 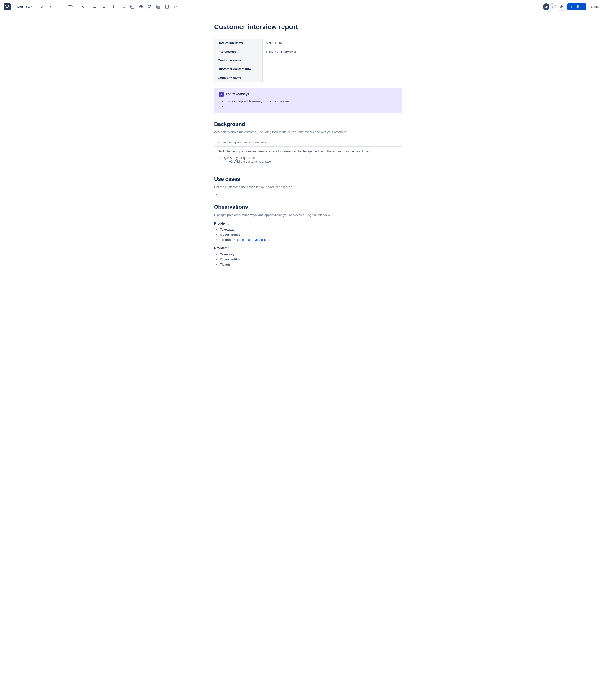 What do you see at coordinates (608, 7) in the screenshot?
I see `more-options-button: ···` at bounding box center [608, 7].